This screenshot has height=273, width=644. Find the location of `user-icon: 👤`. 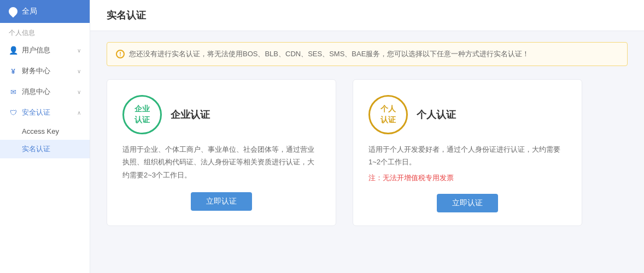

user-icon: 👤 is located at coordinates (13, 50).